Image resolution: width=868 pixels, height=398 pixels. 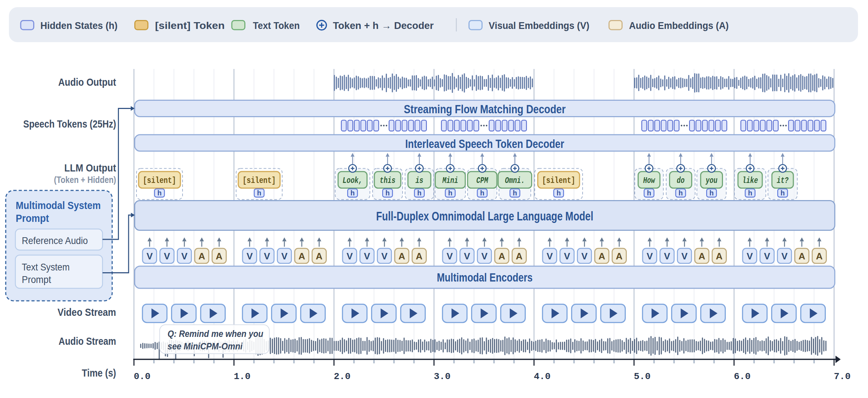 I want to click on svg-text: Mini, so click(x=450, y=181).